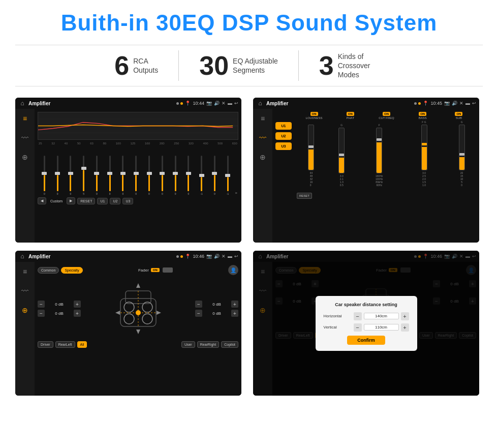 The width and height of the screenshot is (498, 448). I want to click on crossover-reset-btn: RESET, so click(304, 196).